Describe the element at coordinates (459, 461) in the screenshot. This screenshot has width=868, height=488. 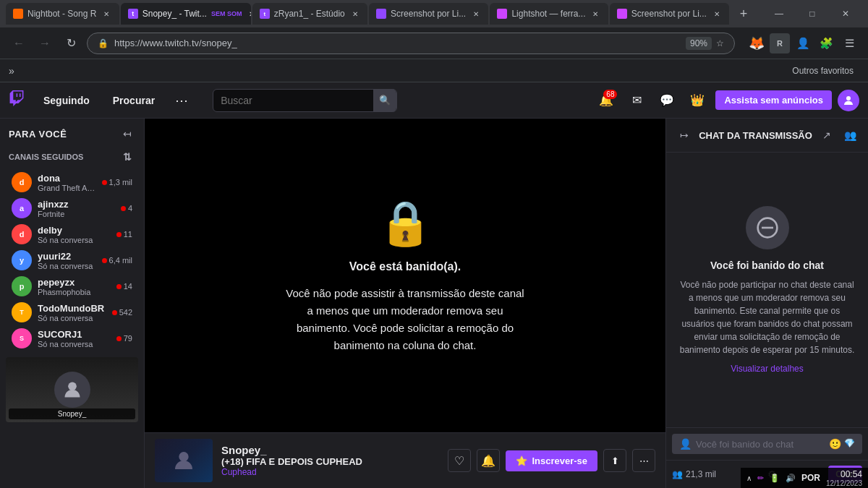
I see `heart-button: ♡` at that location.